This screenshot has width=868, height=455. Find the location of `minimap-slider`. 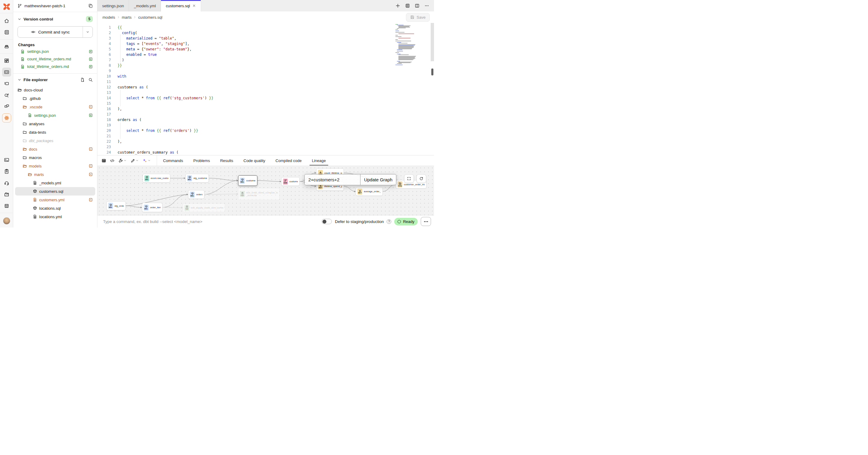

minimap-slider is located at coordinates (432, 42).